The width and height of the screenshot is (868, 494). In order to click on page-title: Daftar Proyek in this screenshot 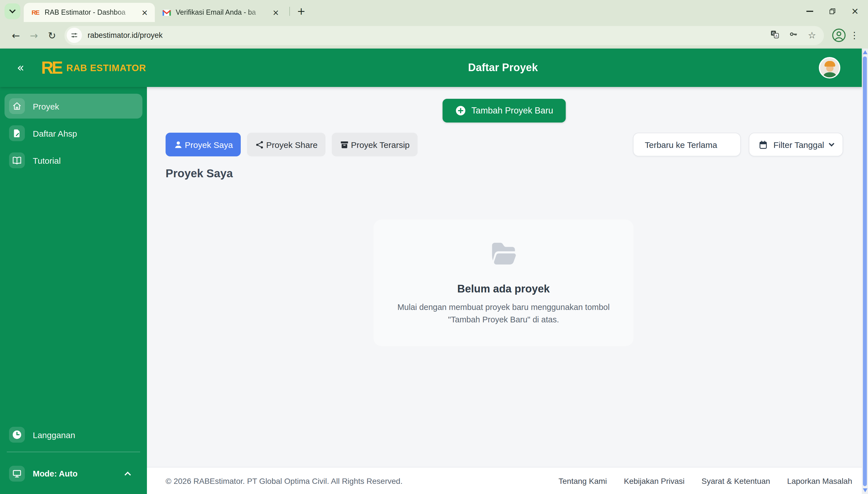, I will do `click(503, 68)`.